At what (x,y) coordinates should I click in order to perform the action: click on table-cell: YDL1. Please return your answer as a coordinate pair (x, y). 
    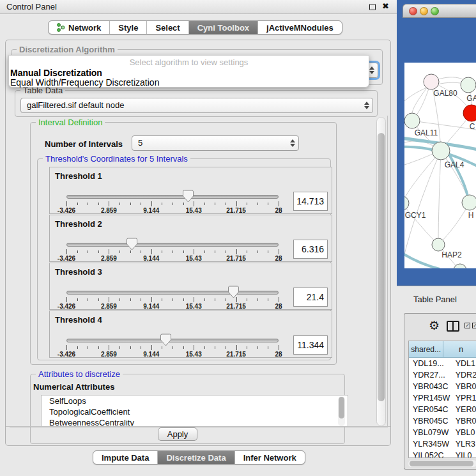
    Looking at the image, I should click on (464, 364).